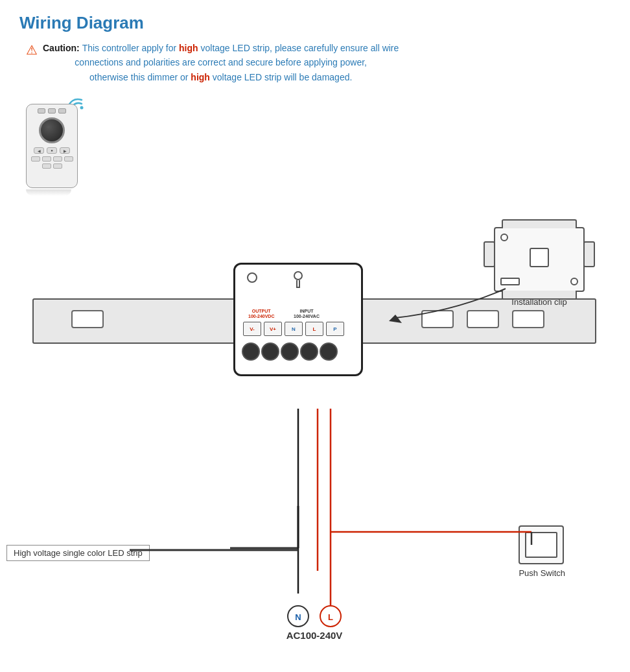  I want to click on push-switch-inner, so click(541, 545).